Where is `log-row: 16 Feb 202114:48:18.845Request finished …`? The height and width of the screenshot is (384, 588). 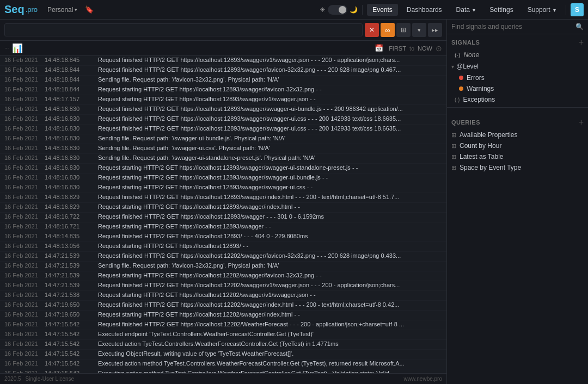 log-row: 16 Feb 202114:48:18.845Request finished … is located at coordinates (223, 61).